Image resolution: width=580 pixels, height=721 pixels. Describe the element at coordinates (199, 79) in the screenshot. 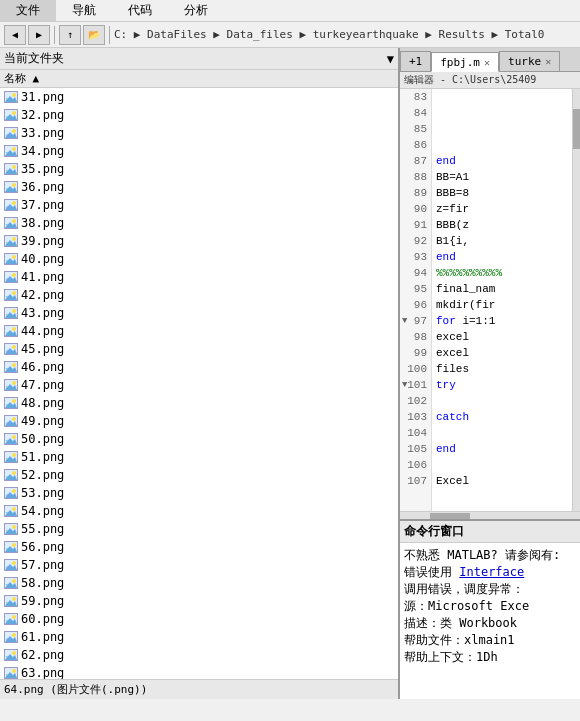

I see `file-col-header: 名称 ▲` at that location.